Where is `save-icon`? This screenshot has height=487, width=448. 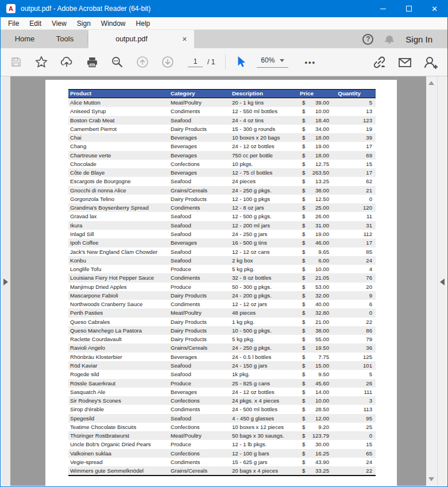 save-icon is located at coordinates (16, 62).